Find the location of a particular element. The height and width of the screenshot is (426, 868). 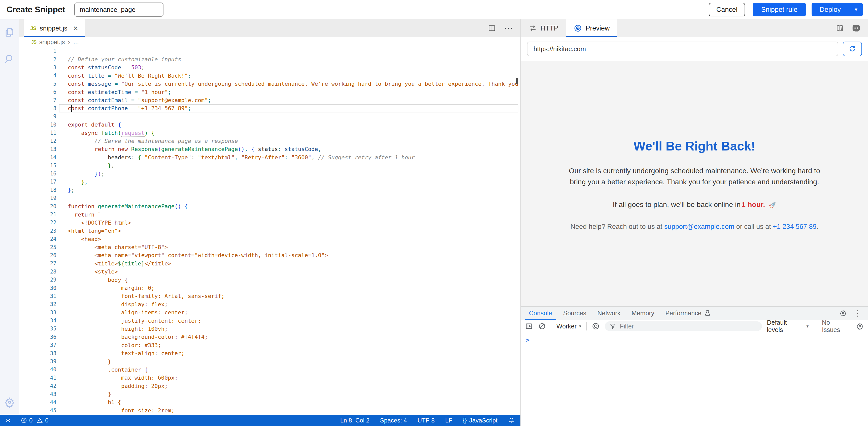

reload-button is located at coordinates (852, 49).